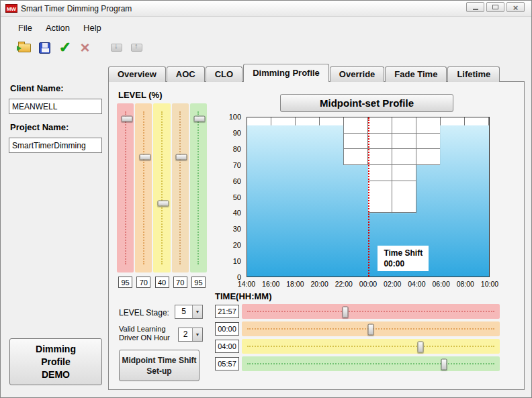 The height and width of the screenshot is (398, 532). I want to click on time-value-3: 04:00, so click(227, 346).